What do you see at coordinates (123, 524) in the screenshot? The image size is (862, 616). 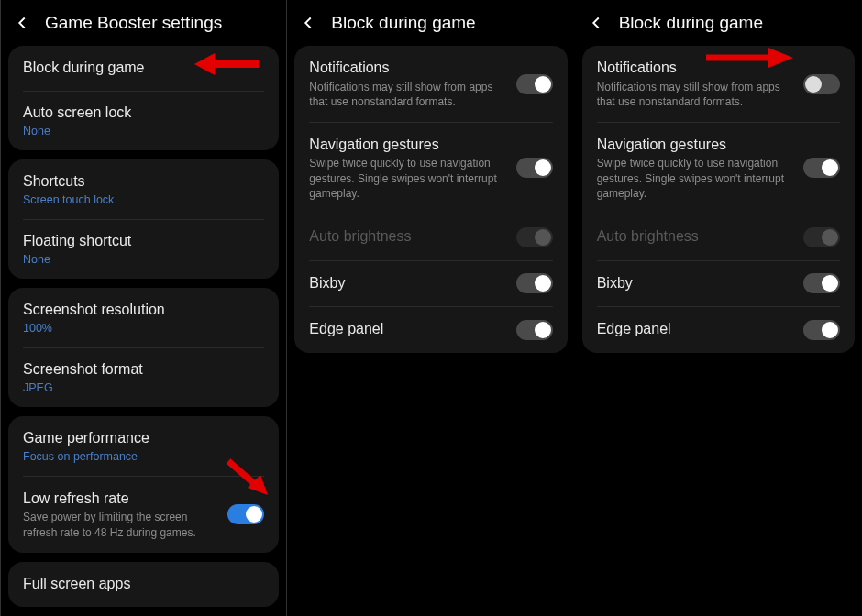 I see `row-subtitle: Save power by limiting the screen refres…` at bounding box center [123, 524].